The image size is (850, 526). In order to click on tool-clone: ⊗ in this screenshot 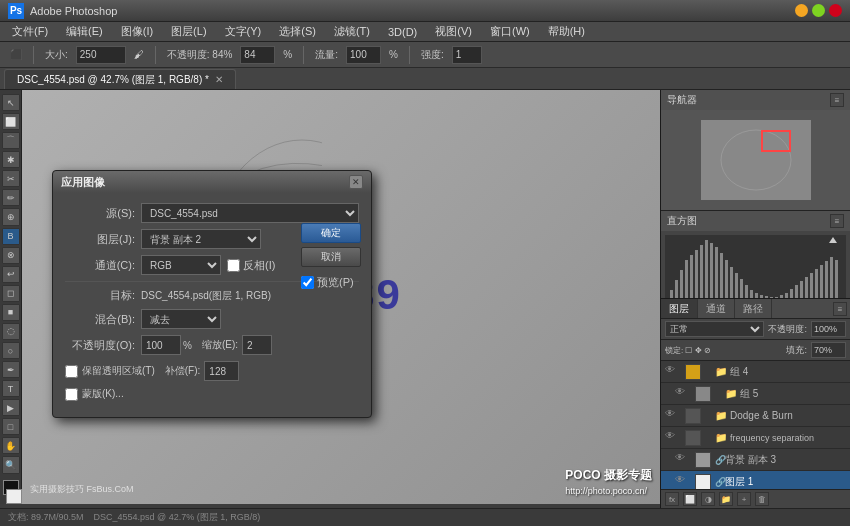, I will do `click(11, 256)`.